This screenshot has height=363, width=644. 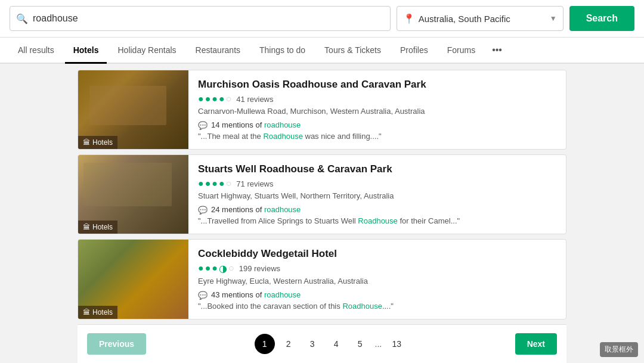 I want to click on page-2: 2, so click(x=289, y=344).